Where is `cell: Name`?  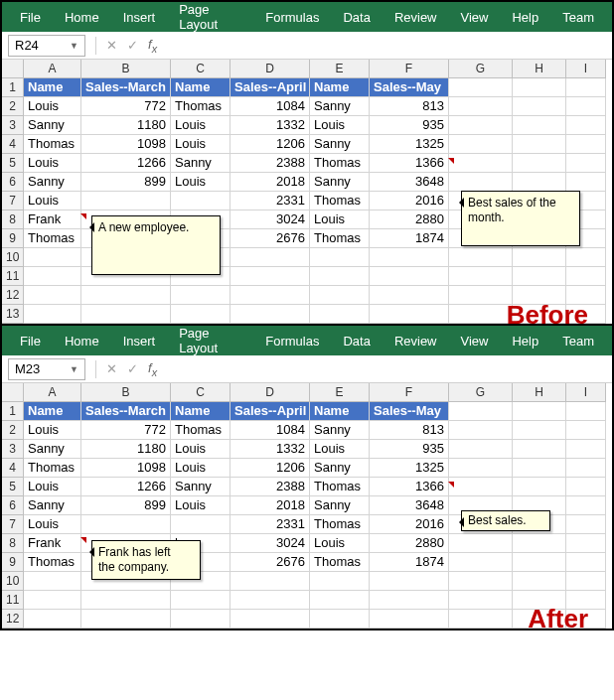
cell: Name is located at coordinates (53, 411).